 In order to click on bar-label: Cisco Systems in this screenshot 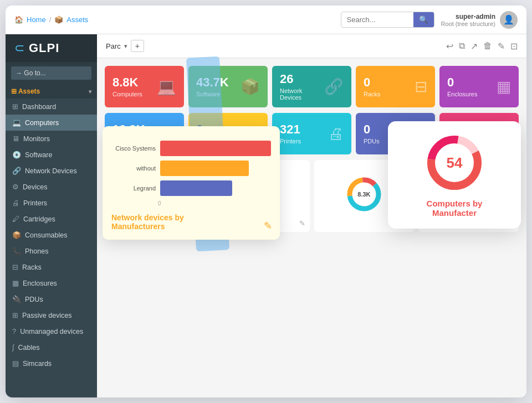, I will do `click(134, 148)`.